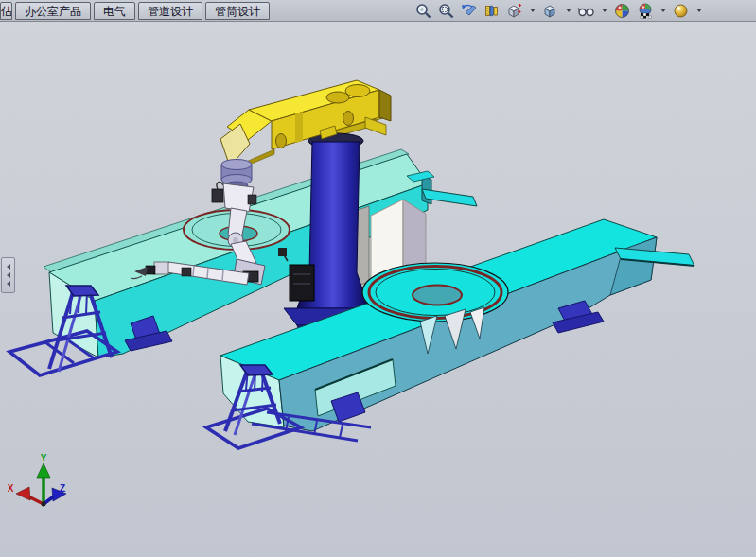  I want to click on tab-tubing-design: 管筒设计, so click(237, 11).